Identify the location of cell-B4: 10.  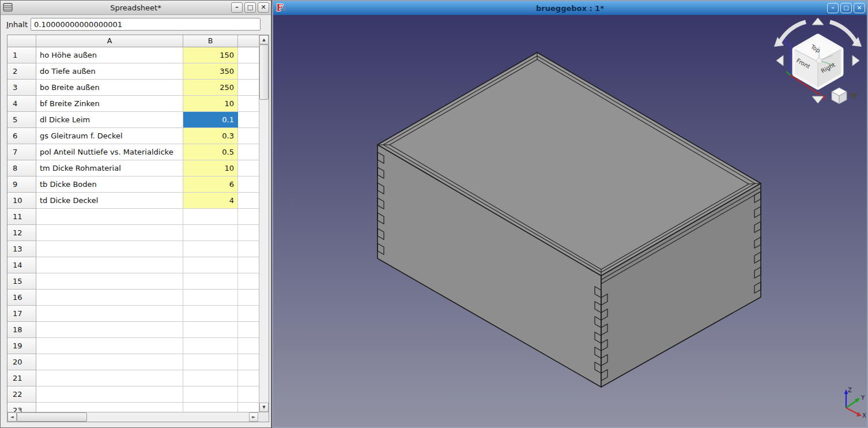
(211, 104).